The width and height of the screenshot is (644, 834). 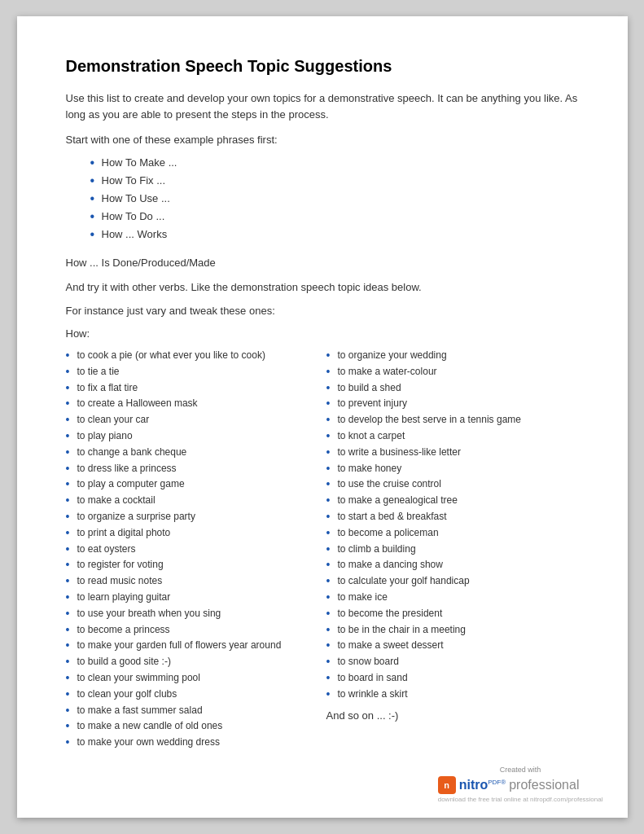 I want to click on list-item: to make ice, so click(x=453, y=598).